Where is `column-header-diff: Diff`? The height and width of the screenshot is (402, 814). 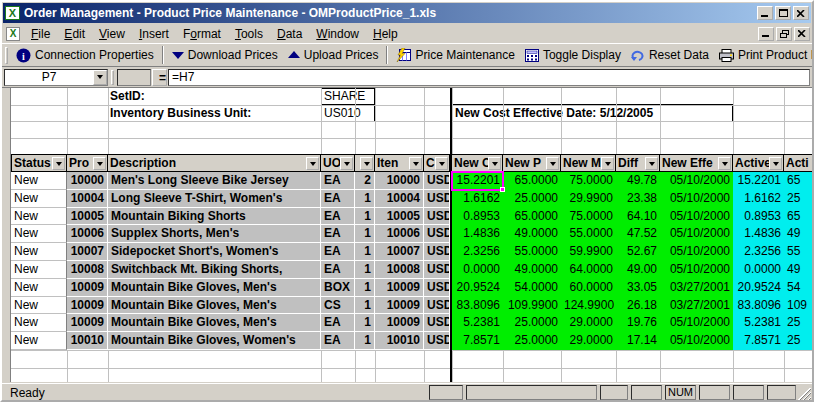 column-header-diff: Diff is located at coordinates (638, 163).